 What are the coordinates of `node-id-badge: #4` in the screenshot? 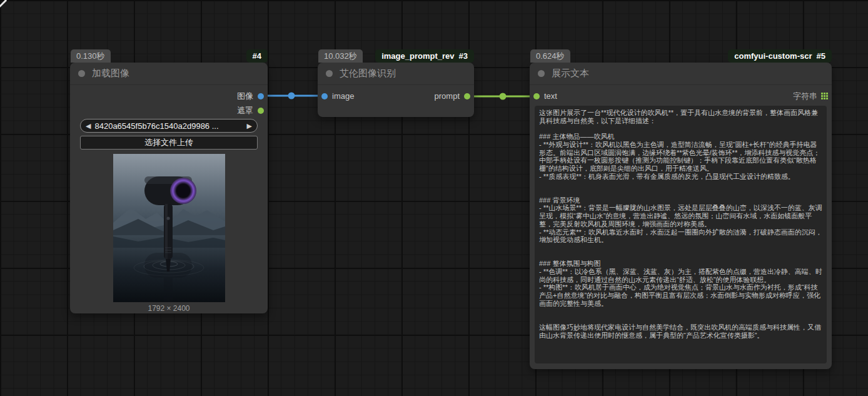 It's located at (257, 56).